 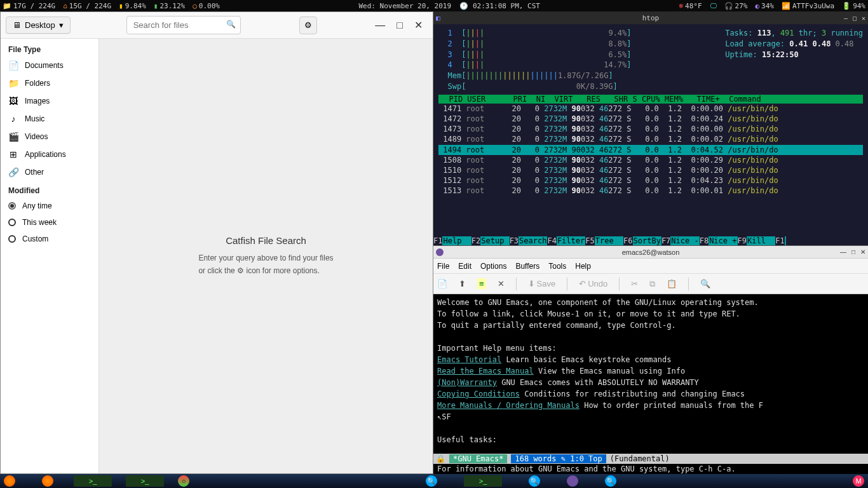 What do you see at coordinates (50, 137) in the screenshot?
I see `filetype-videos: 🎬Videos` at bounding box center [50, 137].